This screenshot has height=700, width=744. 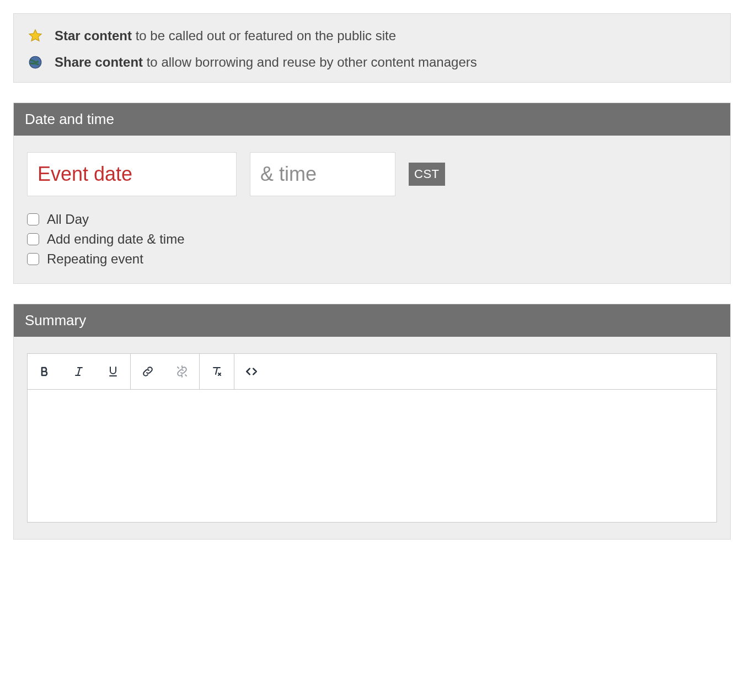 What do you see at coordinates (79, 371) in the screenshot?
I see `italic-icon` at bounding box center [79, 371].